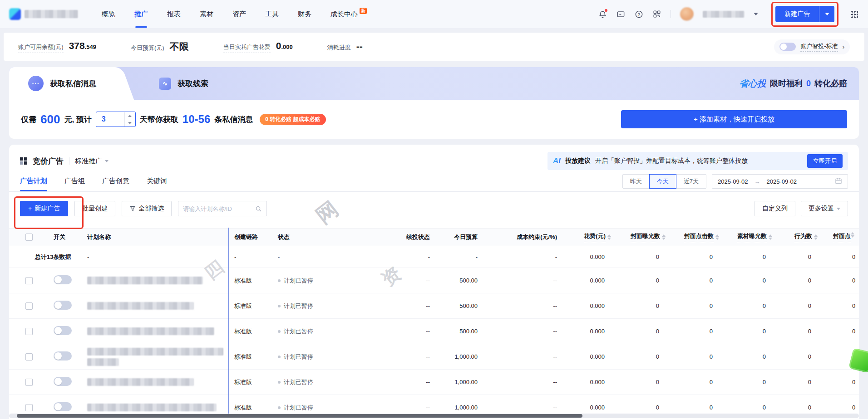  What do you see at coordinates (827, 14) in the screenshot?
I see `create-ad-dropdown-button` at bounding box center [827, 14].